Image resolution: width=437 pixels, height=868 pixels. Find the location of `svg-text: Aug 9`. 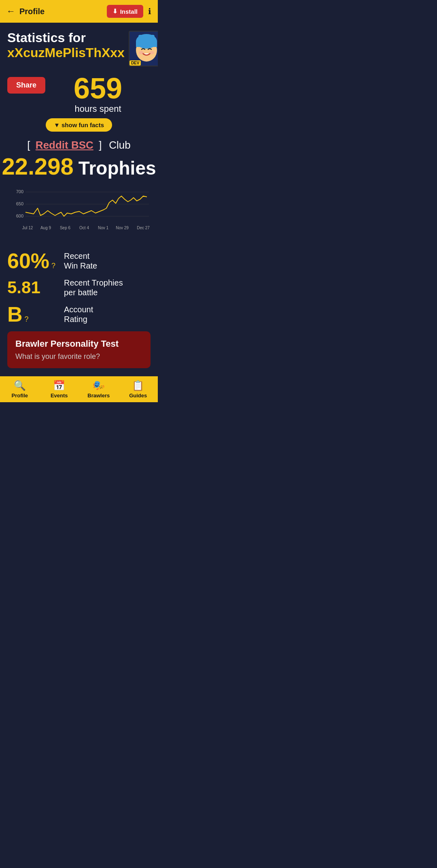

svg-text: Aug 9 is located at coordinates (46, 228).